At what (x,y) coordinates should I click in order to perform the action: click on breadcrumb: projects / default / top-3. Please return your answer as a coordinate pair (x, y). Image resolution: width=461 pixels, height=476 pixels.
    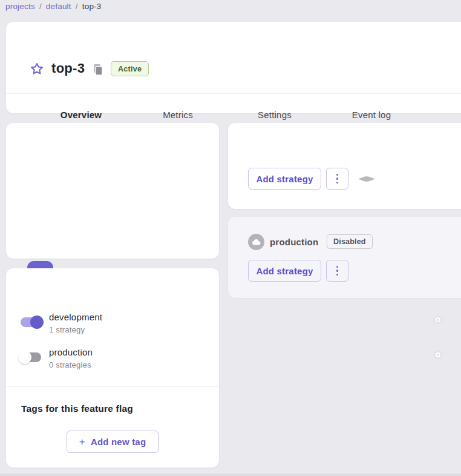
    Looking at the image, I should click on (53, 6).